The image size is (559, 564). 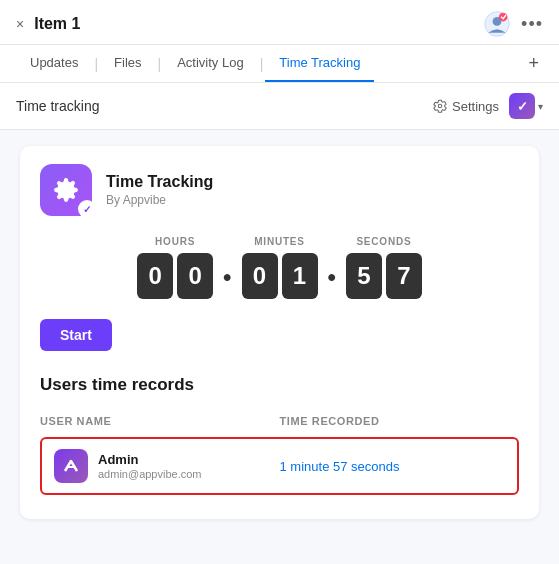 I want to click on timer-seconds: SECONDS 5 7, so click(x=384, y=268).